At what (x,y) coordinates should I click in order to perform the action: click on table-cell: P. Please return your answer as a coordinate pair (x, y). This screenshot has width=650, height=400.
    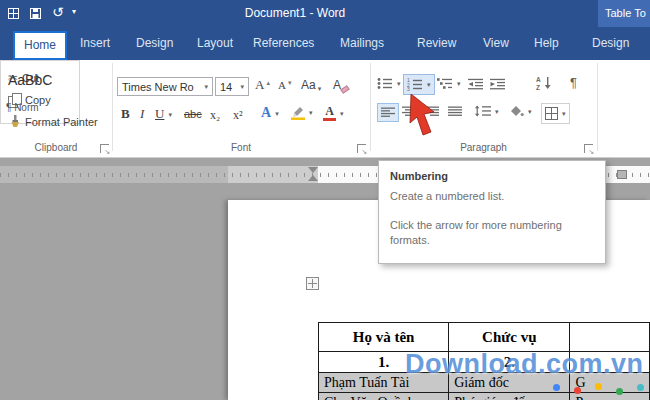
    Looking at the image, I should click on (610, 396).